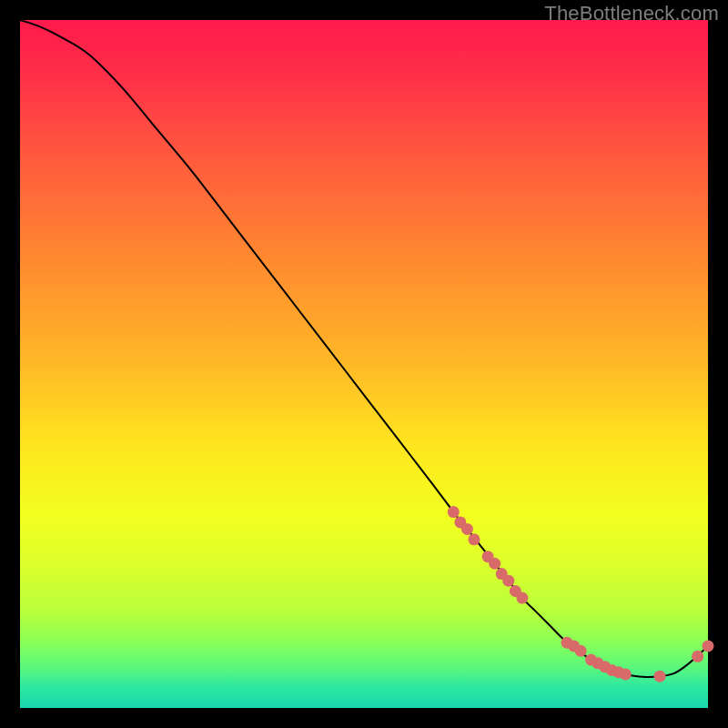 The width and height of the screenshot is (728, 728). What do you see at coordinates (581, 594) in the screenshot?
I see `data-point-markers` at bounding box center [581, 594].